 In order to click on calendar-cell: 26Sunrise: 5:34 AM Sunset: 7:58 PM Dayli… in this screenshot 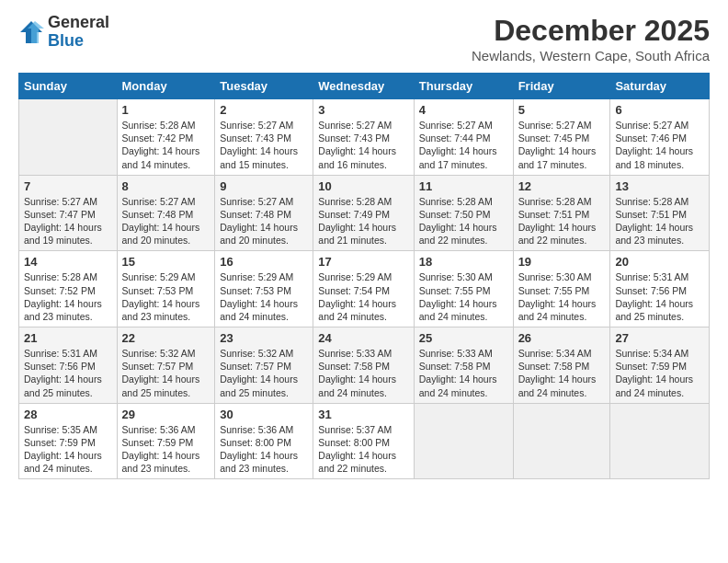, I will do `click(562, 366)`.